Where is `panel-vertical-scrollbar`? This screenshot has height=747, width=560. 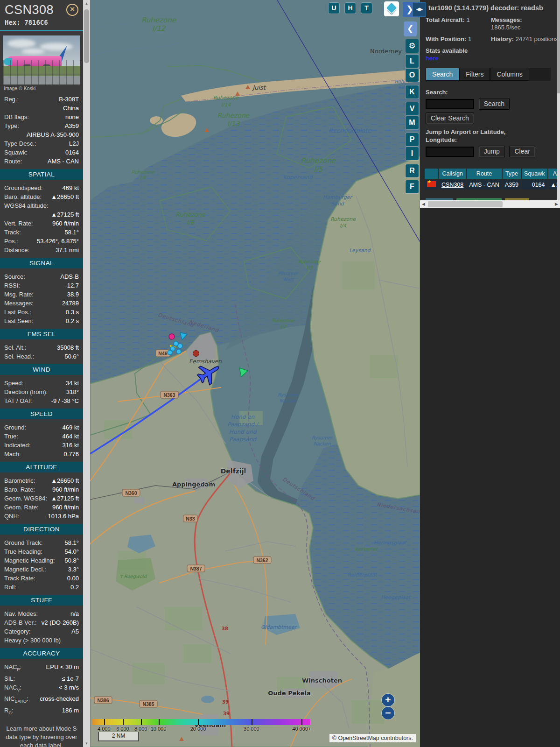
panel-vertical-scrollbar is located at coordinates (559, 100).